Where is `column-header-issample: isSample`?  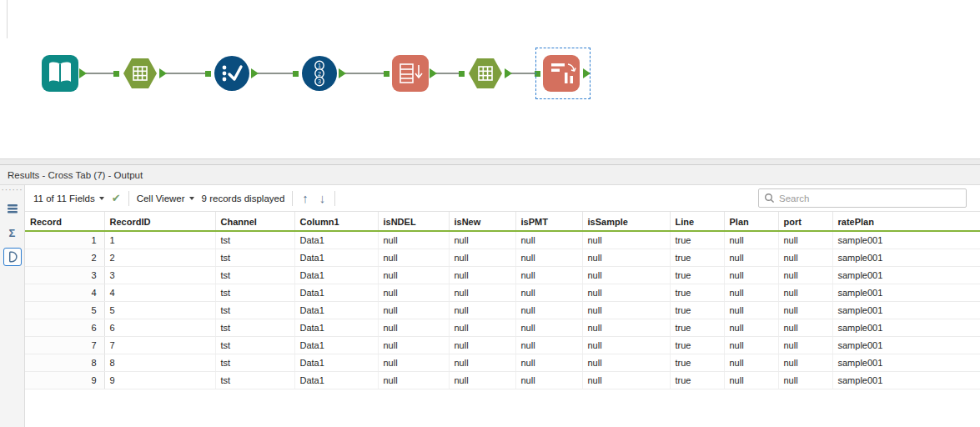
column-header-issample: isSample is located at coordinates (626, 222).